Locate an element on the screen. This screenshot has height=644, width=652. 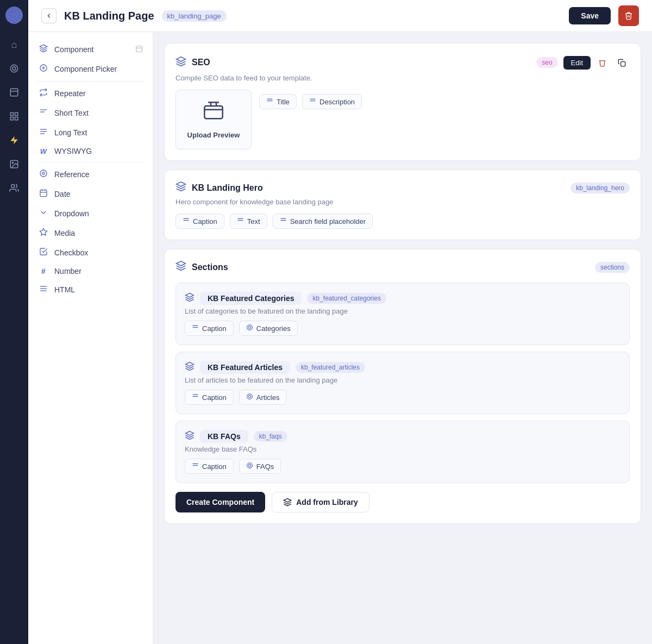
library-button-label: Add from Library is located at coordinates (327, 502).